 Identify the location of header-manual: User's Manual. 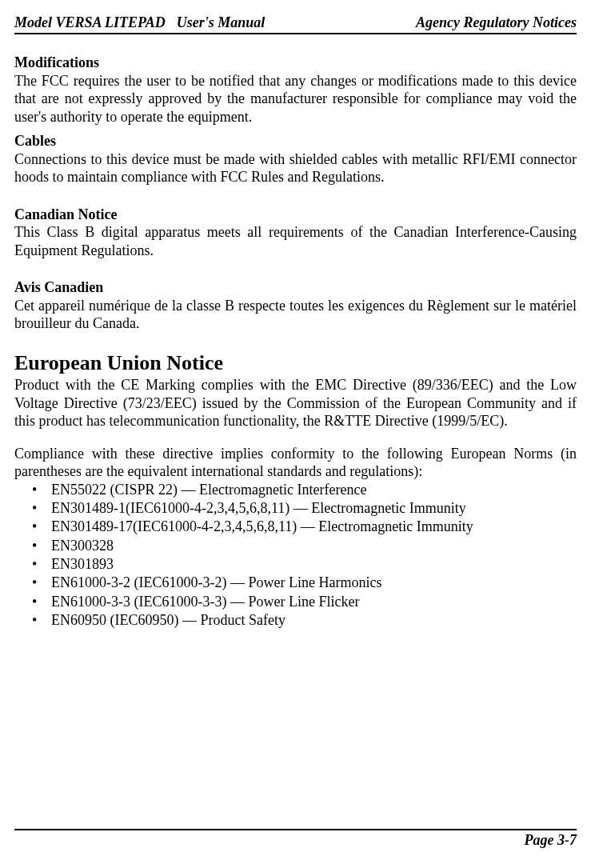
(221, 22).